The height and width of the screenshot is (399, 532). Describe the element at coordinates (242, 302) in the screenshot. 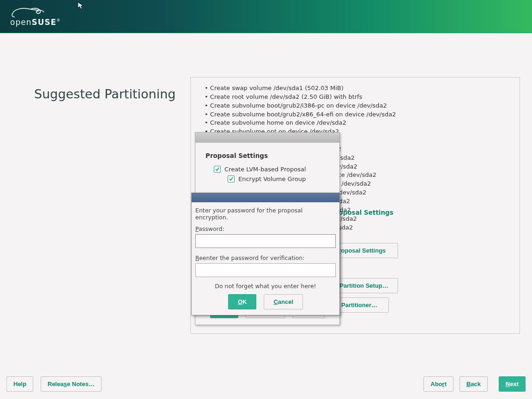

I see `password-ok-button: OK` at that location.